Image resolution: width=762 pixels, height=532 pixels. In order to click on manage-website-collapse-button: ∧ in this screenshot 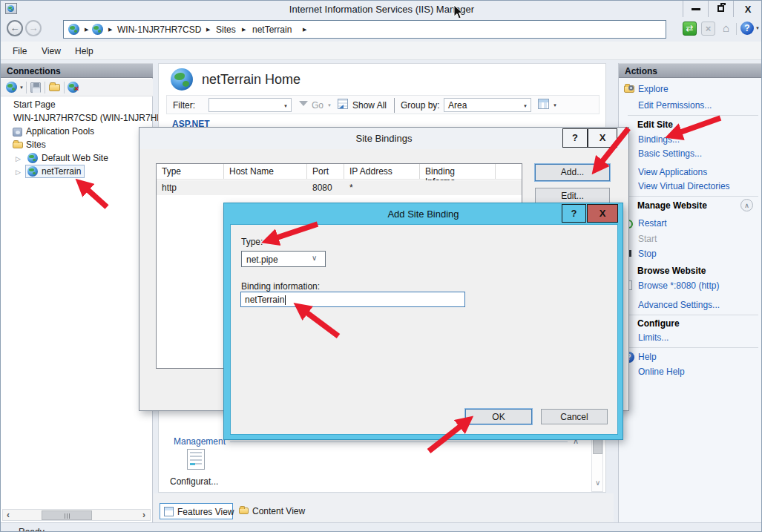, I will do `click(746, 205)`.